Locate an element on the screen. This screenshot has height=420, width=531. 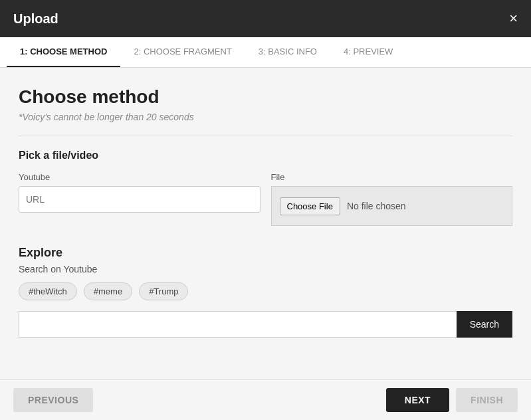
footer-left: PREVIOUS is located at coordinates (53, 400).